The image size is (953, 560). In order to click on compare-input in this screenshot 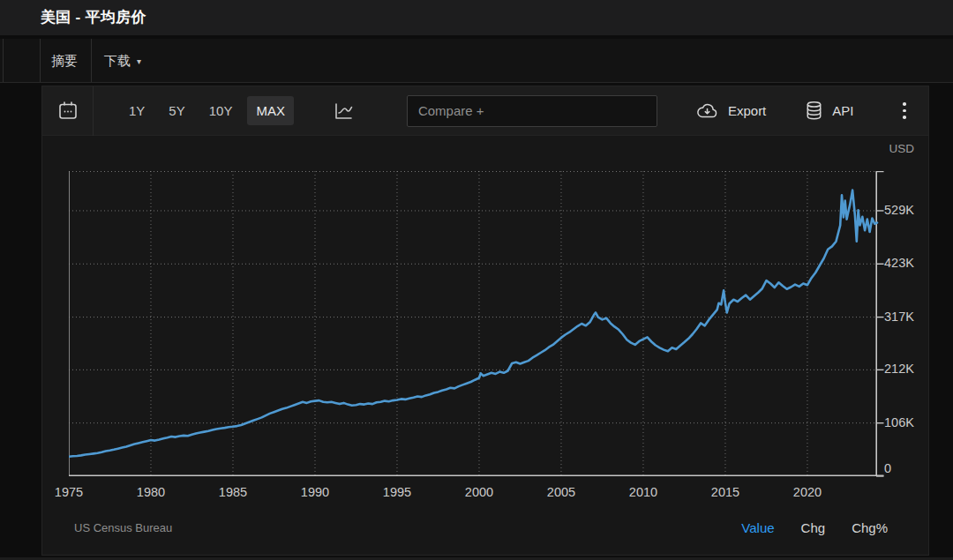, I will do `click(532, 111)`.